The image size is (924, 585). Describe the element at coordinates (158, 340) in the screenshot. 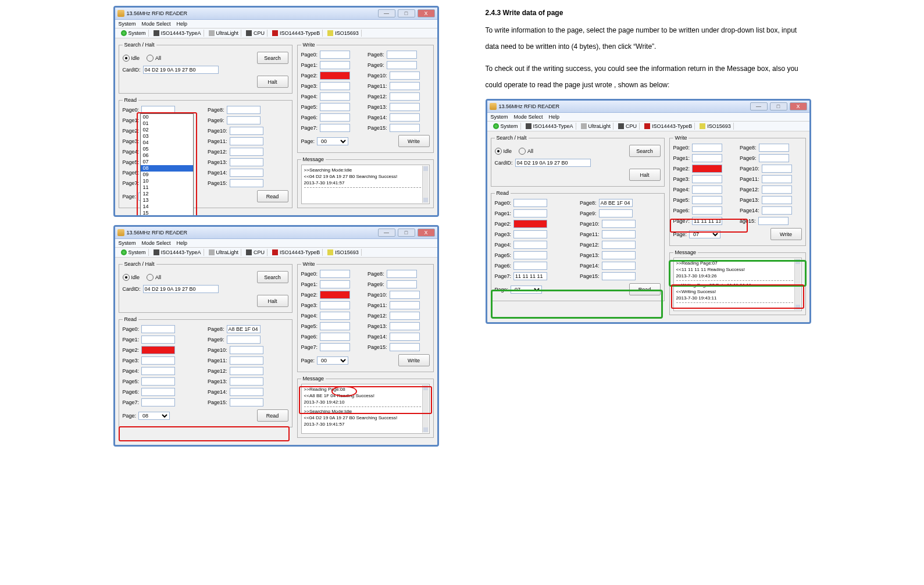

I see `read-page1` at that location.